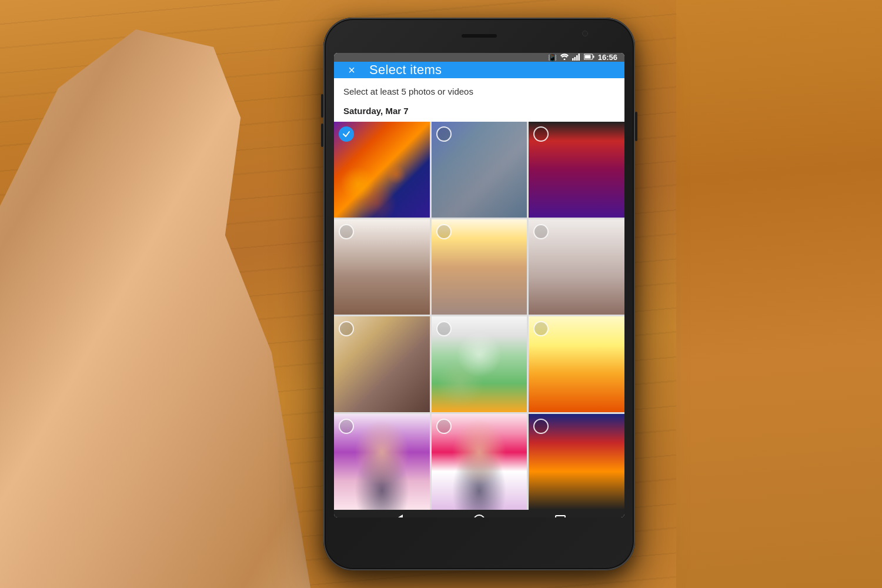 Image resolution: width=882 pixels, height=588 pixels. I want to click on app-title: Select items, so click(406, 70).